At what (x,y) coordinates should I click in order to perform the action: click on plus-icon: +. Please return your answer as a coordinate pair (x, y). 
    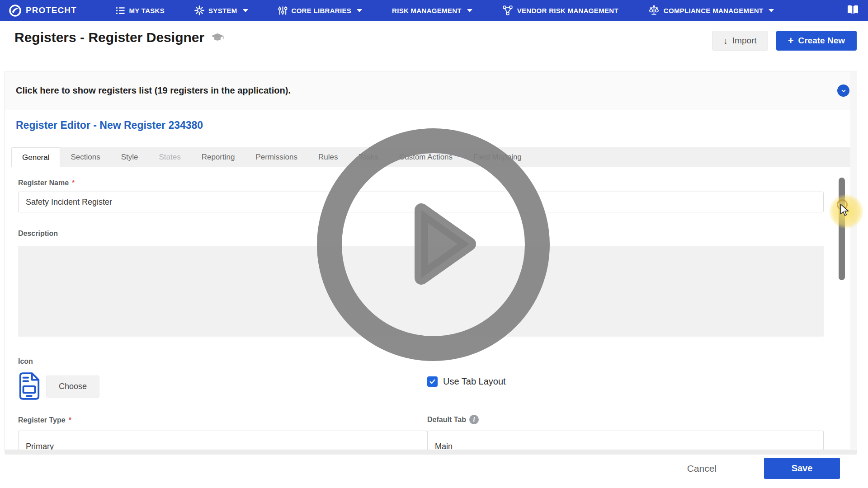
    Looking at the image, I should click on (791, 41).